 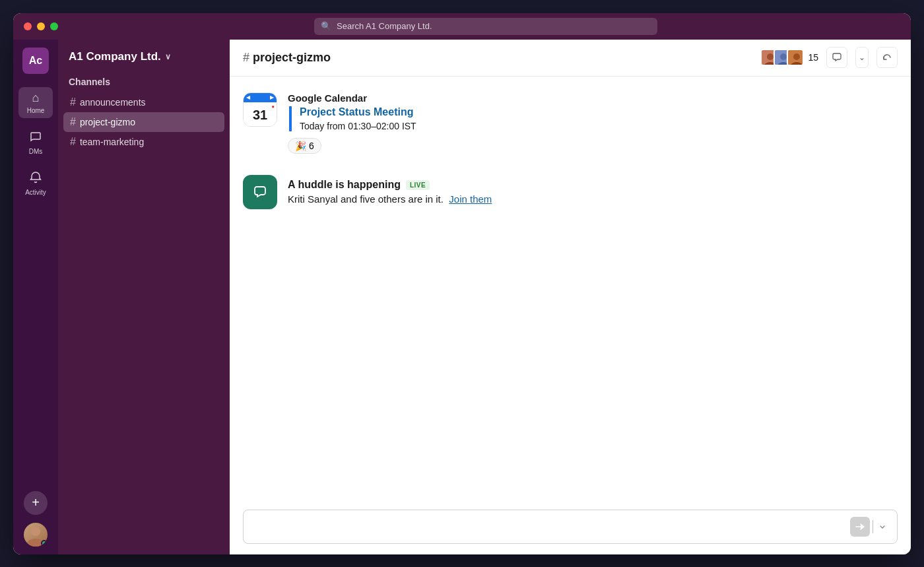 I want to click on nav-label-dms: DMs, so click(x=36, y=152).